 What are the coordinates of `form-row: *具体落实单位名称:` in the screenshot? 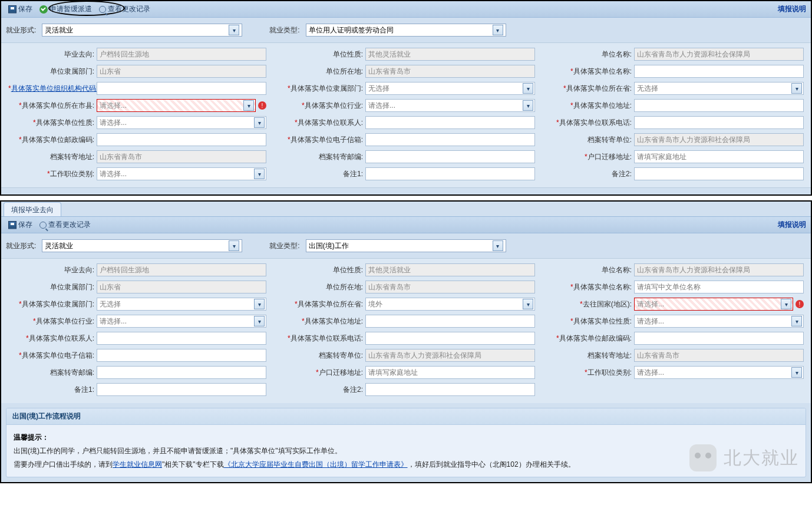 It's located at (675, 71).